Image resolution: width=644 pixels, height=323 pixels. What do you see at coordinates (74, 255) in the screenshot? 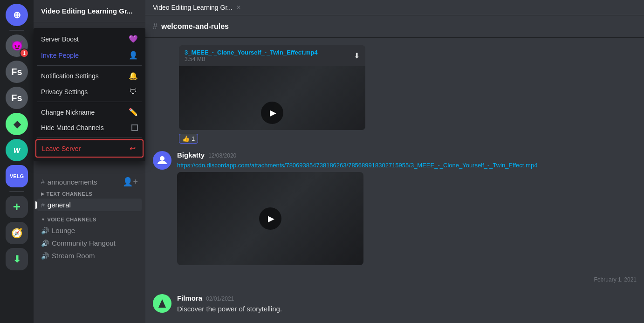
I see `channel-stream-room-label: Stream Room` at bounding box center [74, 255].